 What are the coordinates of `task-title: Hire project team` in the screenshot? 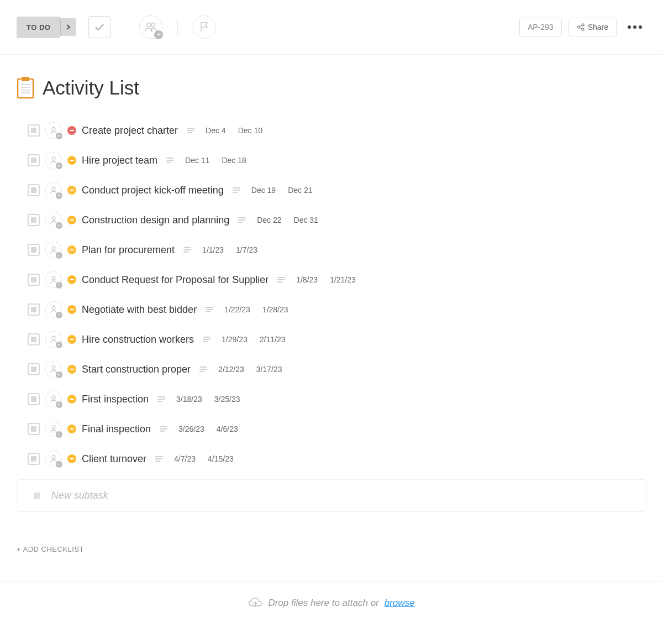 It's located at (119, 160).